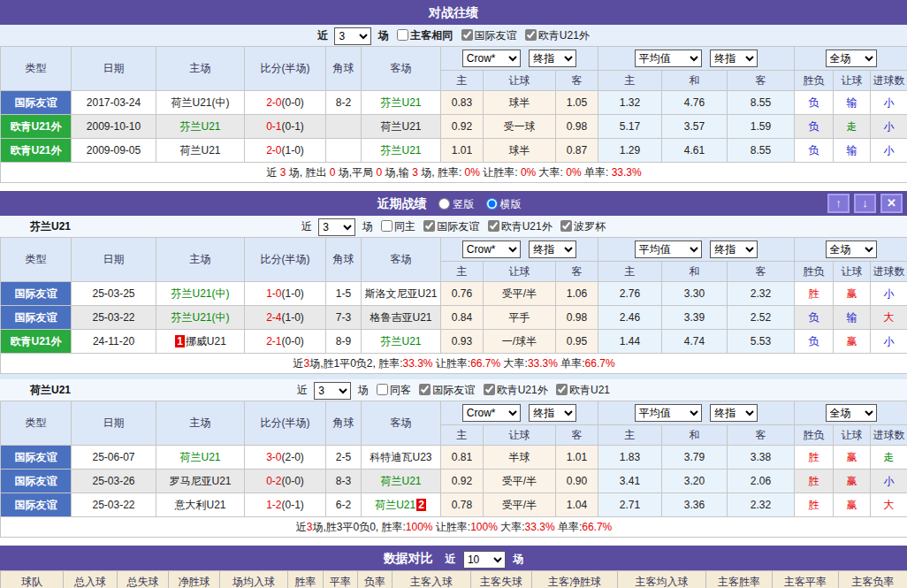  Describe the element at coordinates (889, 435) in the screenshot. I see `sub-goals: 进球数` at that location.